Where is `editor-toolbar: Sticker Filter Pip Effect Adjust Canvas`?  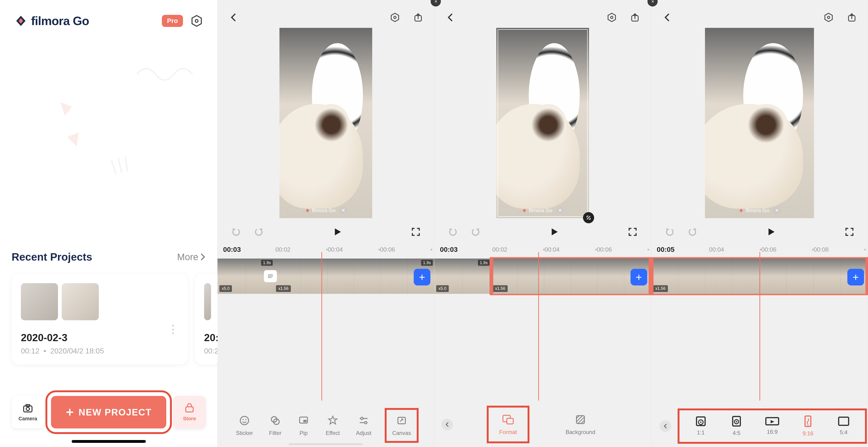 editor-toolbar: Sticker Filter Pip Effect Adjust Canvas is located at coordinates (326, 425).